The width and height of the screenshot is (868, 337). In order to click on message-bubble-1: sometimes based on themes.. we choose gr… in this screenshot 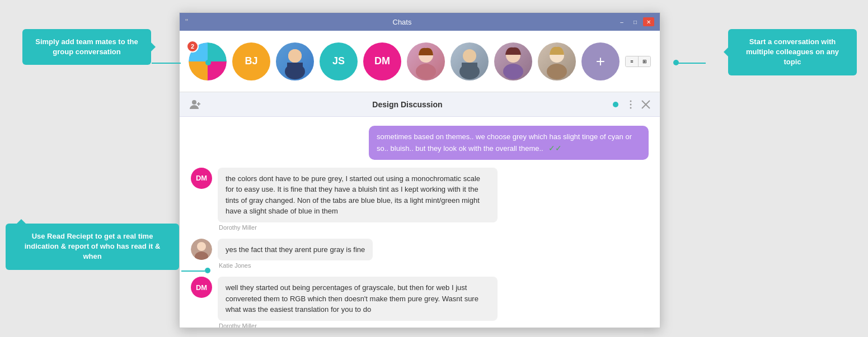, I will do `click(509, 143)`.